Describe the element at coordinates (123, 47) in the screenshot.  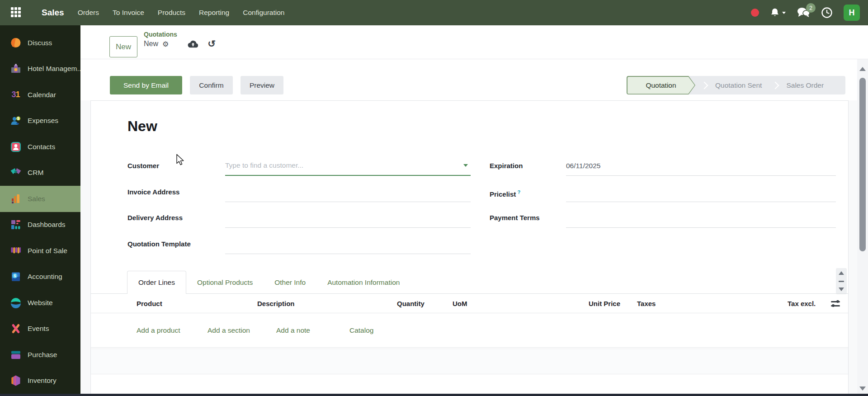
I see `new-record-button: New` at that location.